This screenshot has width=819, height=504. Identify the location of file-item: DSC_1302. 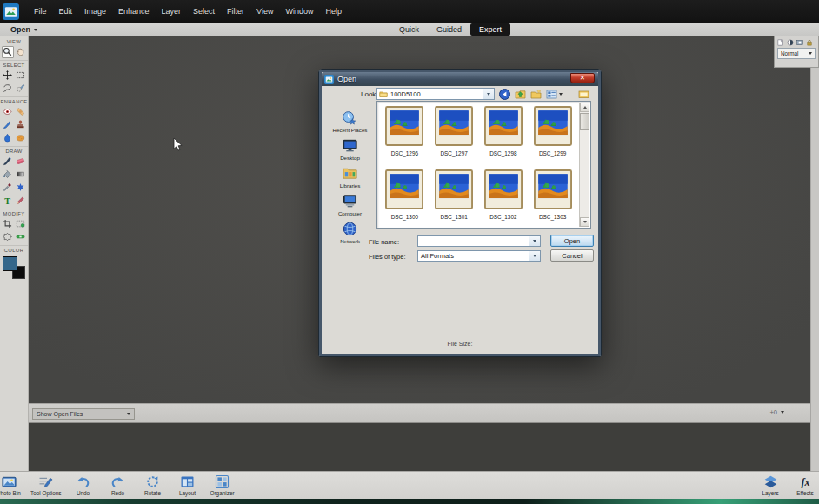
(504, 195).